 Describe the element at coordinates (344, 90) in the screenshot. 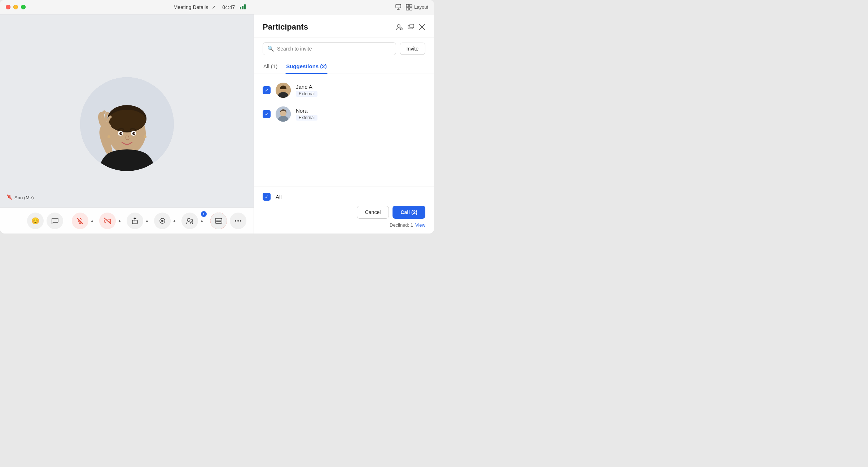

I see `list-item: ✓ Jane A External` at that location.